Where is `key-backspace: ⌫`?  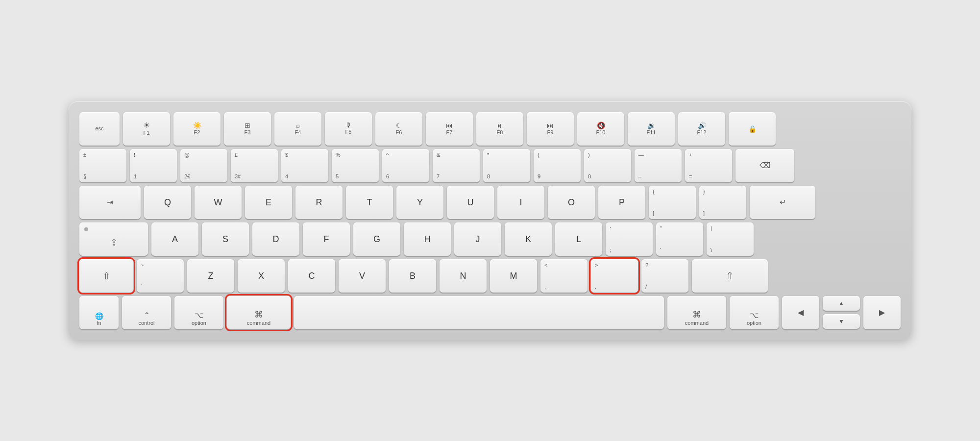
key-backspace: ⌫ is located at coordinates (765, 166).